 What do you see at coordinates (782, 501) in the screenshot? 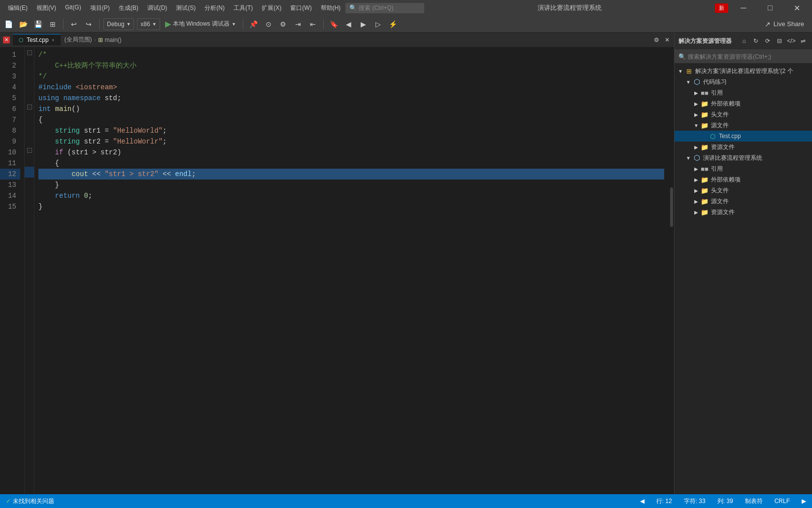
I see `status-encoding: CRLF` at bounding box center [782, 501].